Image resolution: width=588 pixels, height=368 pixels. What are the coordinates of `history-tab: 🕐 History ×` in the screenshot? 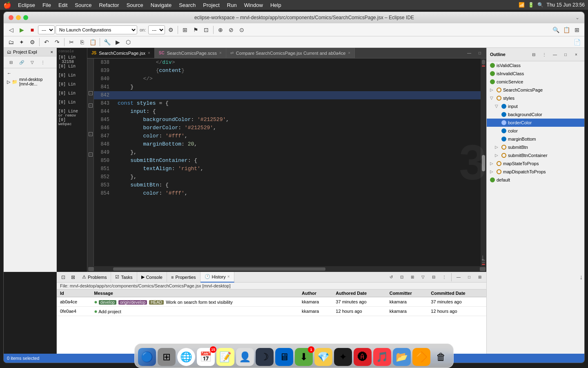 It's located at (217, 277).